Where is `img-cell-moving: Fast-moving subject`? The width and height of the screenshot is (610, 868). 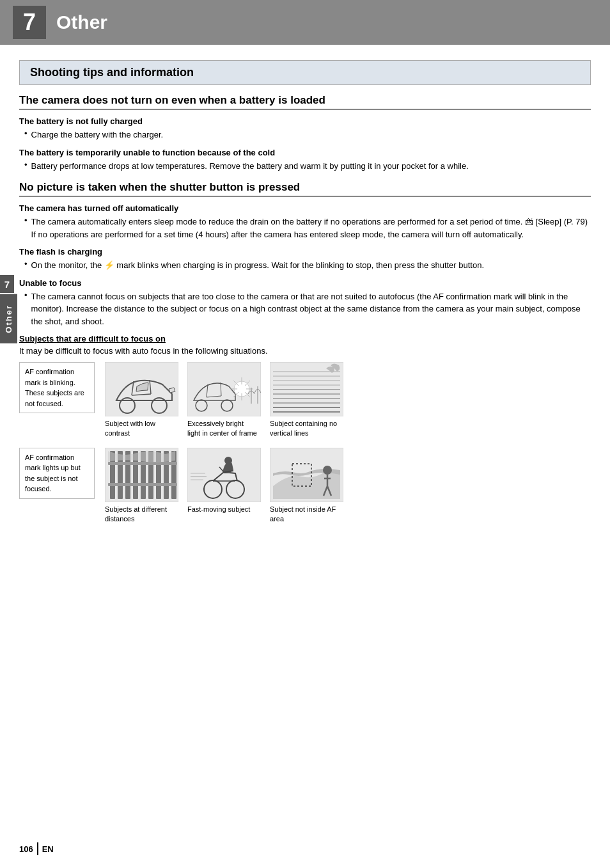 img-cell-moving: Fast-moving subject is located at coordinates (224, 481).